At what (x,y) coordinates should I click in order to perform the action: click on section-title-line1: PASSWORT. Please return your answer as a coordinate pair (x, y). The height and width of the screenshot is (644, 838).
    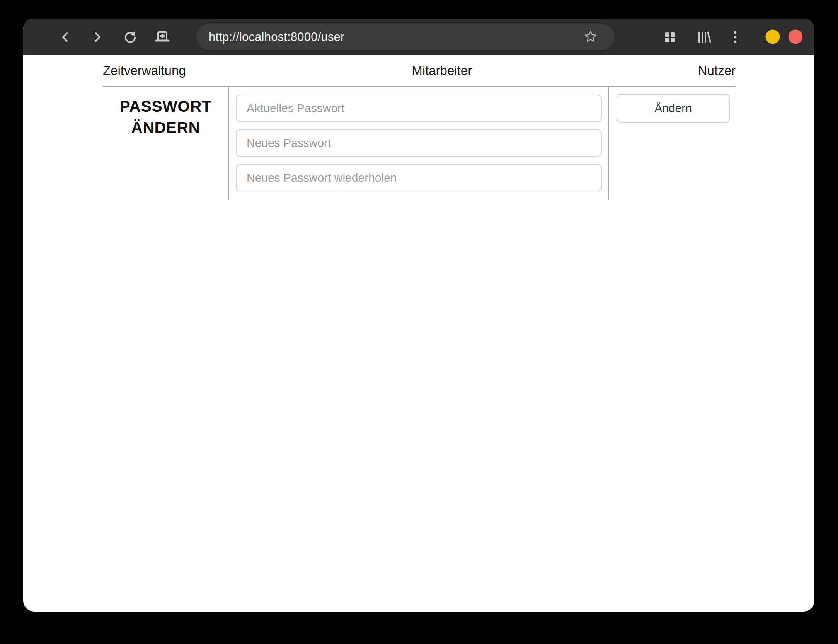
    Looking at the image, I should click on (166, 107).